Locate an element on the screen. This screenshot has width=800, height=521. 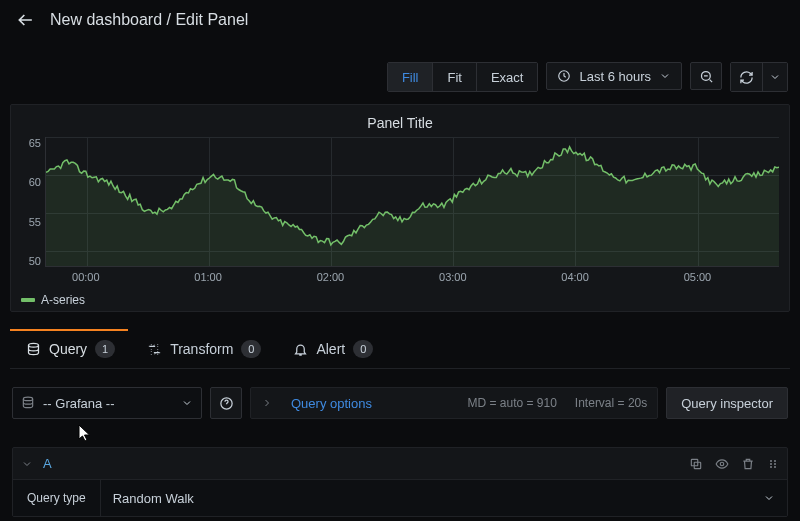
x-axis: 00:00 01:00 02:00 03:00 04:00 05:00 is located at coordinates (412, 278).